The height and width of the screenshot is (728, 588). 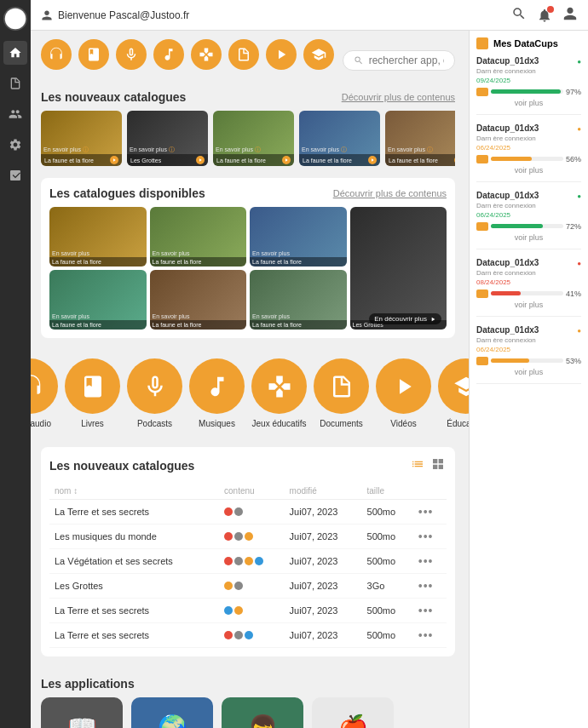 I want to click on search-icon, so click(x=519, y=15).